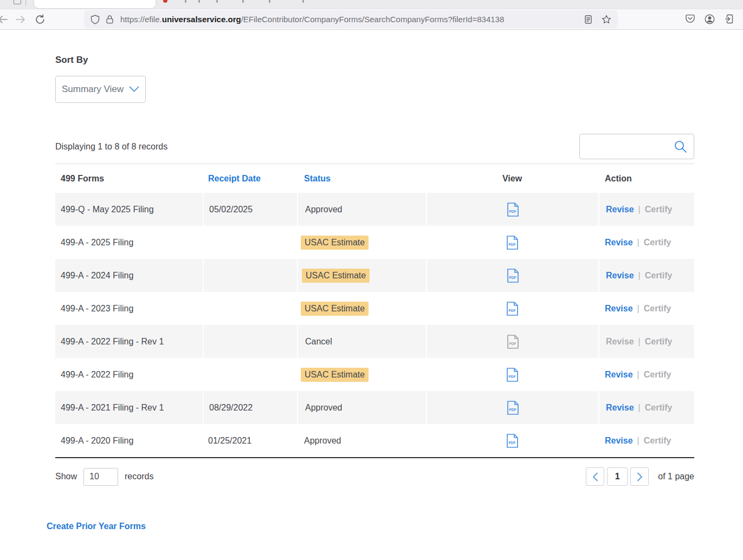  I want to click on form-name-cell: 499-A - 2022 Filing - Rev 1, so click(129, 341).